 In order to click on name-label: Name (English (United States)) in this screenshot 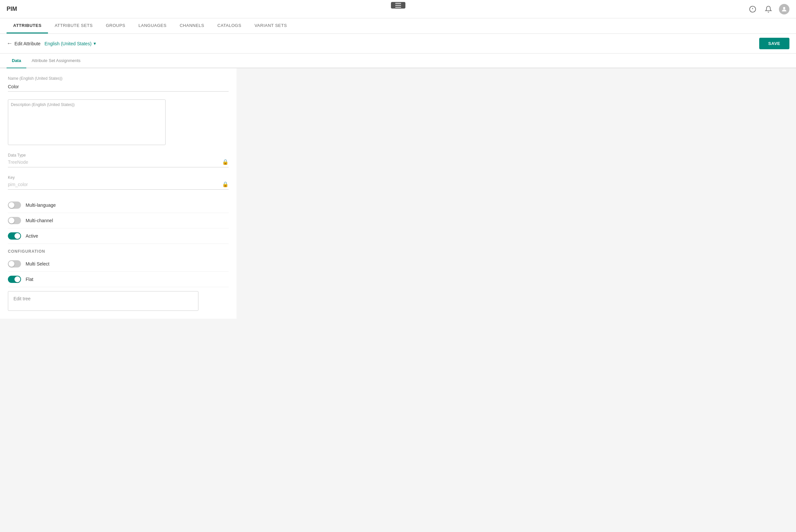, I will do `click(118, 78)`.